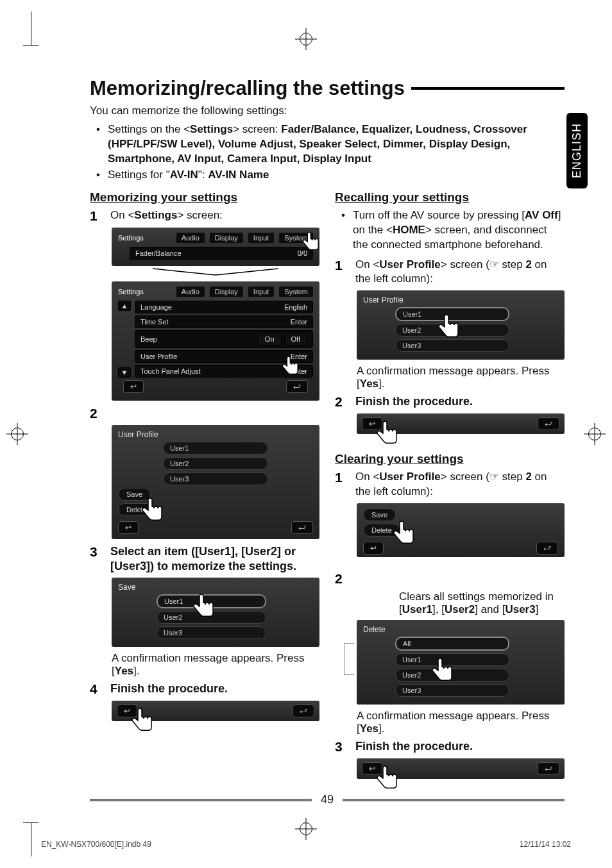 Image resolution: width=612 pixels, height=868 pixels. What do you see at coordinates (529, 264) in the screenshot?
I see `text-bold: 2` at bounding box center [529, 264].